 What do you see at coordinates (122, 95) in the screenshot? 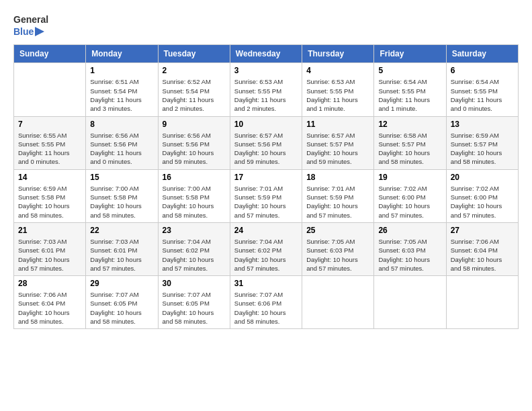
I see `day-info: Sunrise: 6:51 AMSunset: 5:54 PMDaylight:…` at bounding box center [122, 95].